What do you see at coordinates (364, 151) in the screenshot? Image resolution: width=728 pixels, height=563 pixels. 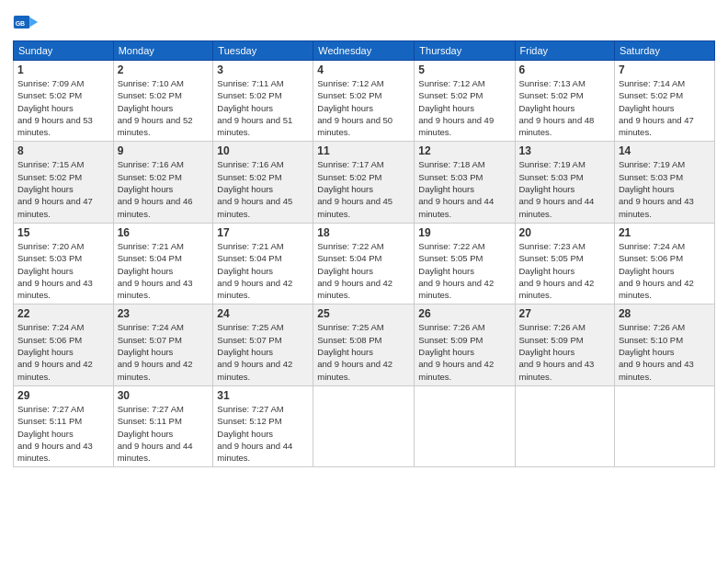 I see `day-number: 11` at bounding box center [364, 151].